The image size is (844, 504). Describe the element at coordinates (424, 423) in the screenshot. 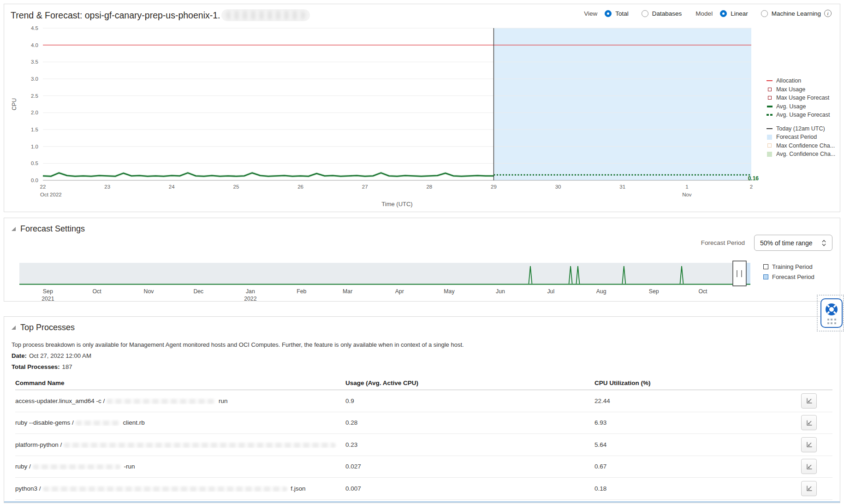

I see `table-row: ruby --disable-gems / client.rb0.286.93` at that location.